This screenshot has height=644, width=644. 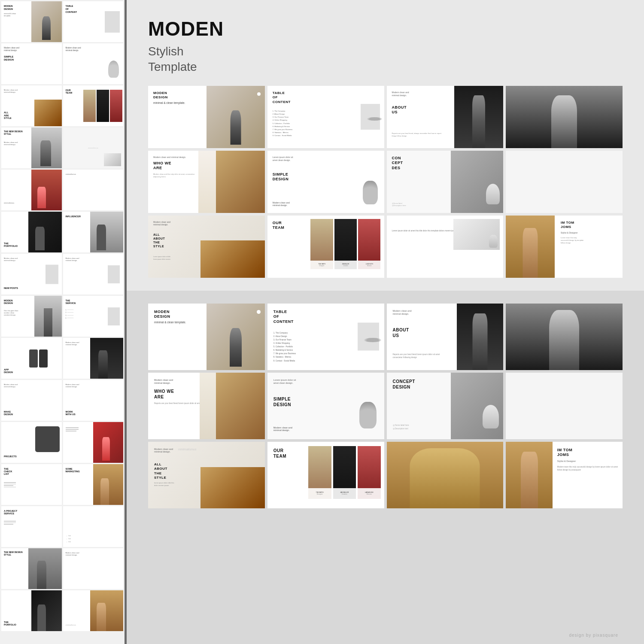 I want to click on sidebar-slide-17: APPDESIGN, so click(x=32, y=358).